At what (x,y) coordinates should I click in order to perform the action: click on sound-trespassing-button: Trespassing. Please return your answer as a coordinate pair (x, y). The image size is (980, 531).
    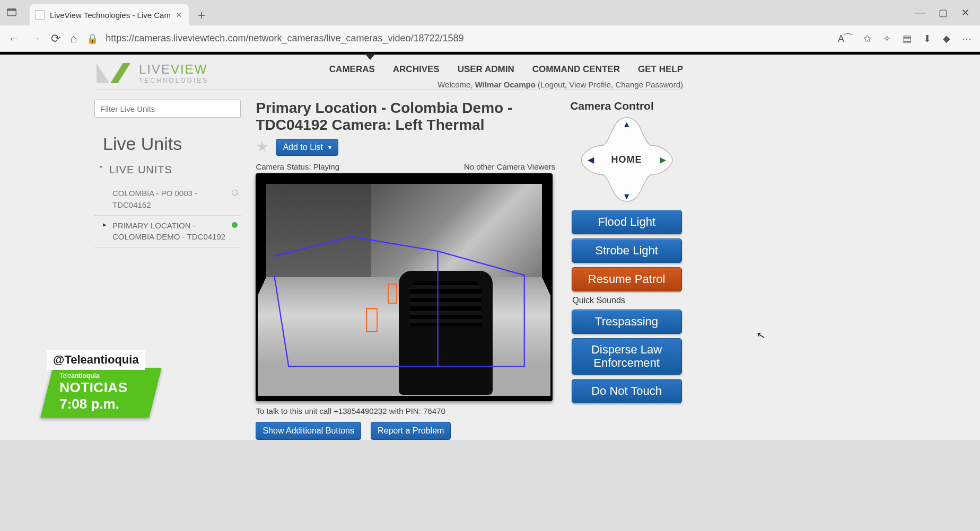
    Looking at the image, I should click on (627, 322).